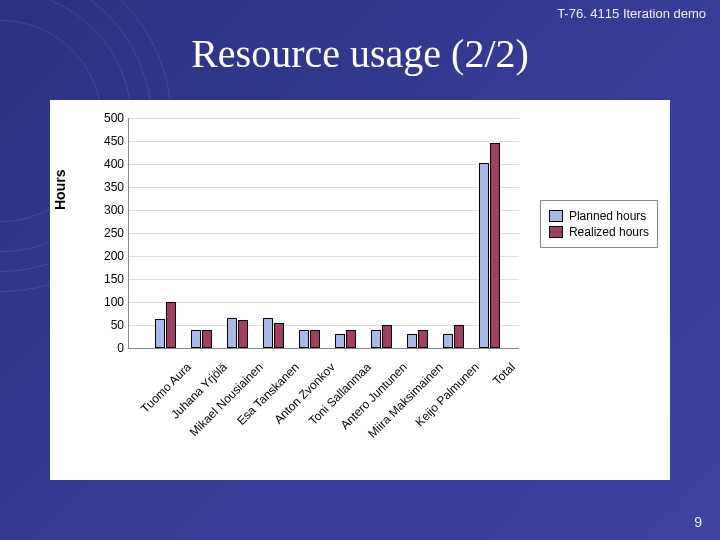 The width and height of the screenshot is (720, 540). I want to click on slide-course-label: T-76. 4115 Iteration demo, so click(632, 14).